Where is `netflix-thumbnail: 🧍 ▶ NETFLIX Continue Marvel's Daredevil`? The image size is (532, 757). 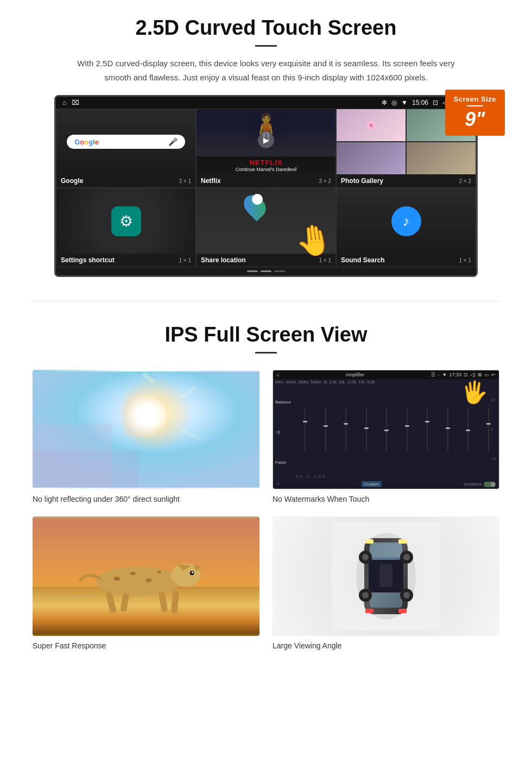
netflix-thumbnail: 🧍 ▶ NETFLIX Continue Marvel's Daredevil is located at coordinates (266, 142).